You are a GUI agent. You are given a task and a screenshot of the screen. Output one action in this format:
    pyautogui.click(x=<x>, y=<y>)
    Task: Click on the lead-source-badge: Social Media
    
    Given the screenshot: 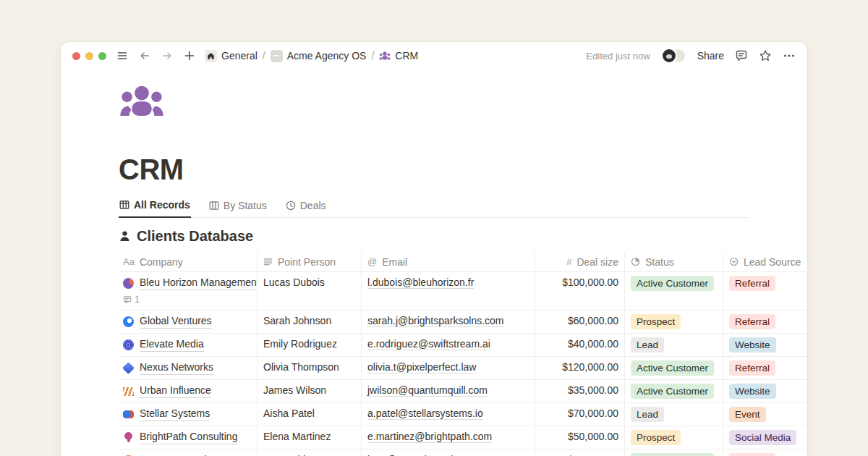 What is the action you would take?
    pyautogui.click(x=762, y=437)
    